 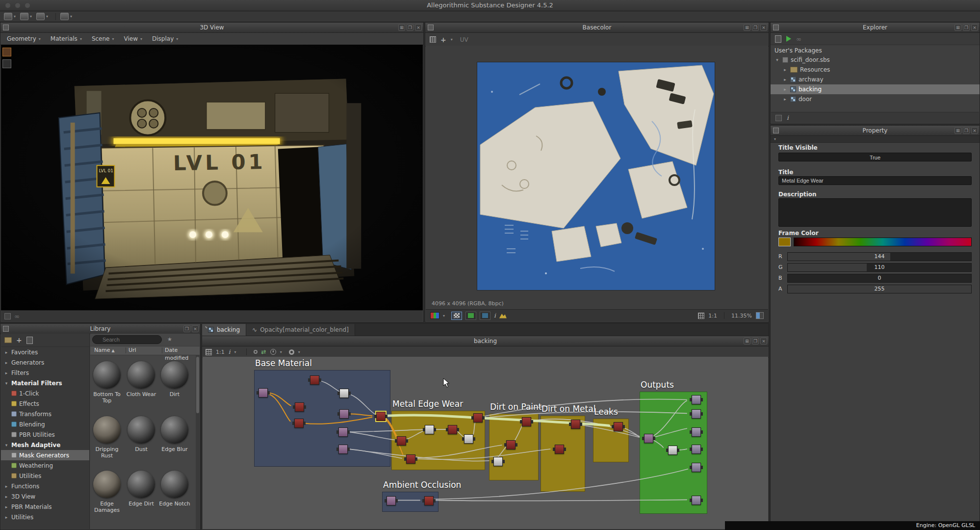 What do you see at coordinates (45, 373) in the screenshot?
I see `sidebar-item-filters: ▸Filters` at bounding box center [45, 373].